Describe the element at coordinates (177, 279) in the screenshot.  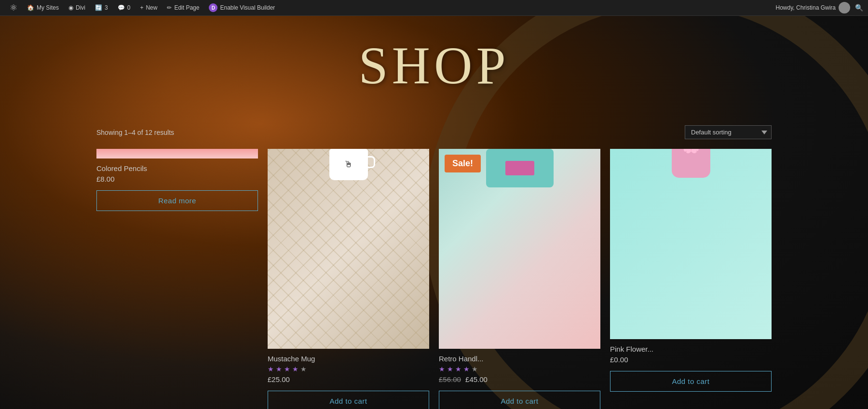
I see `product-card-colored-pencils: Colored Pencils £8.00 Read more` at that location.